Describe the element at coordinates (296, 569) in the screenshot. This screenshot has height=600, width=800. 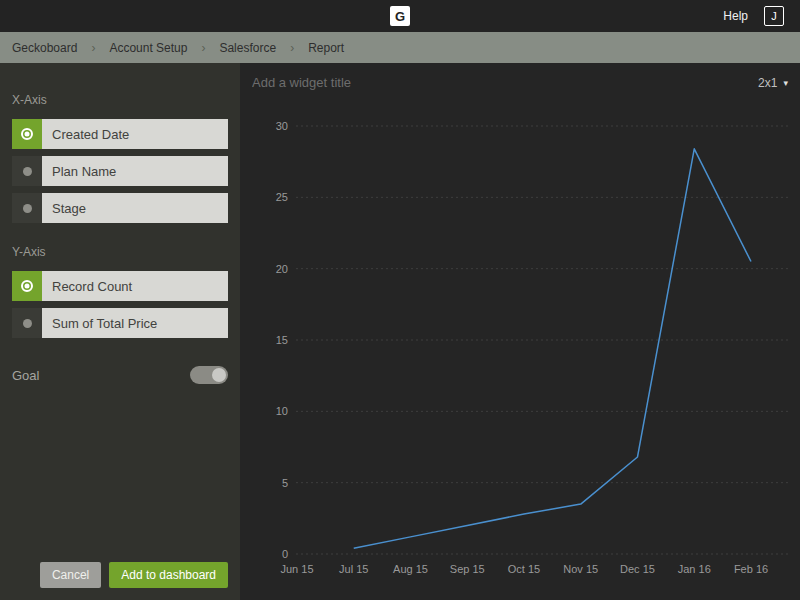
I see `svg-text: Jun 15` at that location.